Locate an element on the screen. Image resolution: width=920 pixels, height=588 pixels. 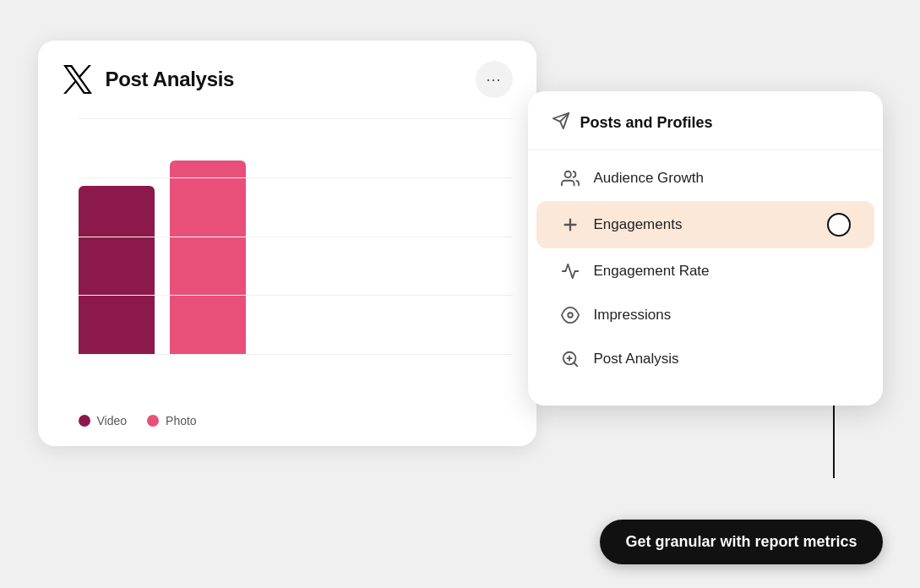
bar-photo is located at coordinates (208, 258).